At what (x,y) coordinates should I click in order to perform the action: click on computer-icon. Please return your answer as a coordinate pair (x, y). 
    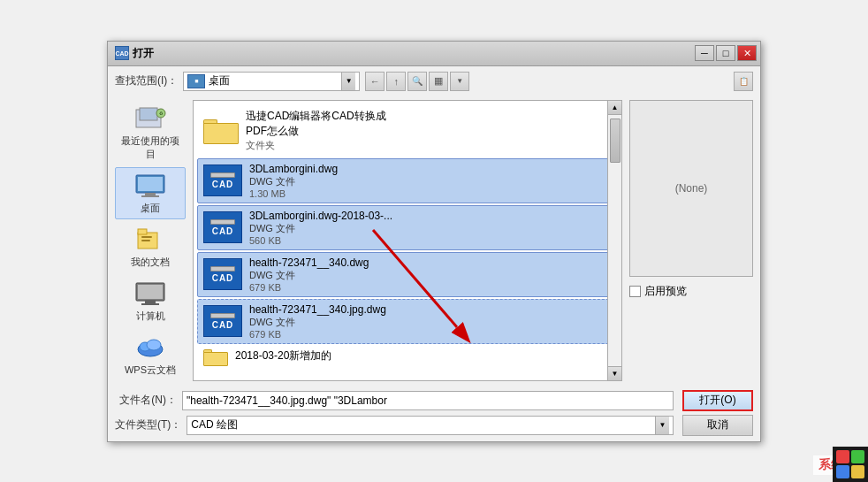
    Looking at the image, I should click on (150, 294).